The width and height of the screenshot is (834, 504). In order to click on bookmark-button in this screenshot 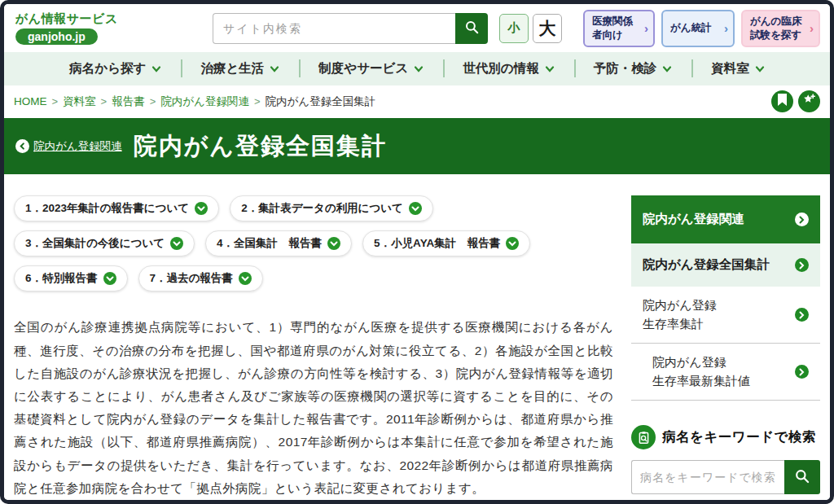, I will do `click(782, 101)`.